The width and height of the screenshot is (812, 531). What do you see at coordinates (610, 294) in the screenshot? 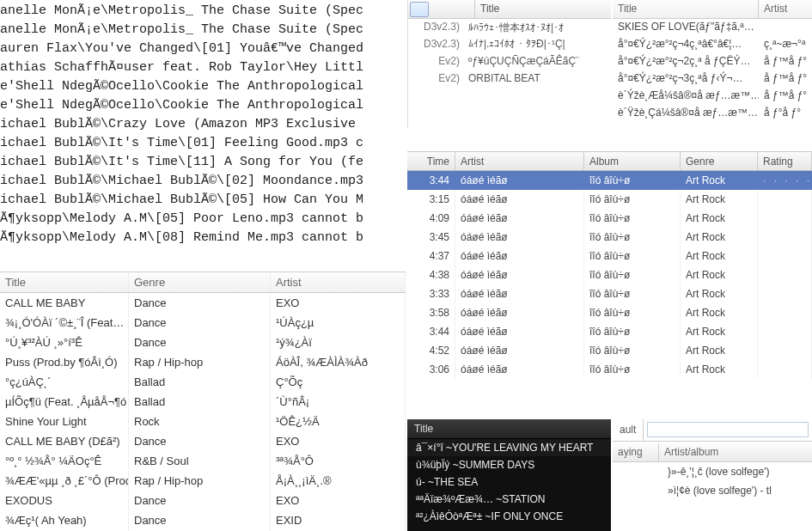
I see `table-row: 3:33óáøé ìéãøîîó âîù÷øArt Rock` at bounding box center [610, 294].